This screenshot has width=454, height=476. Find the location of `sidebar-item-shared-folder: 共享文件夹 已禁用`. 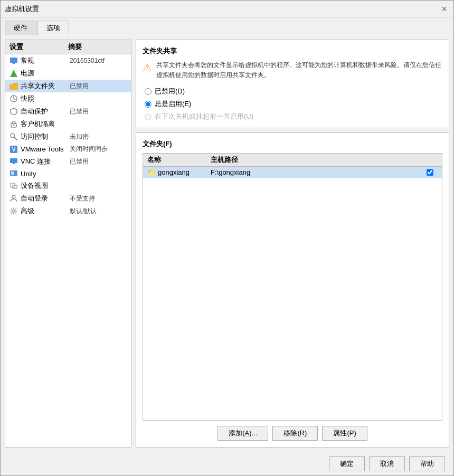

sidebar-item-shared-folder: 共享文件夹 已禁用 is located at coordinates (68, 86).